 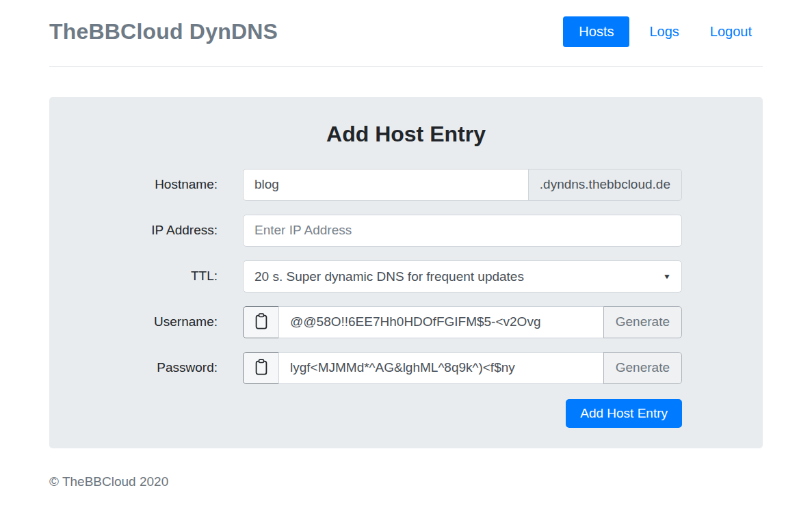 I want to click on ttl-select: 20 s. Super dynamic DNS for frequent upd…, so click(x=462, y=276).